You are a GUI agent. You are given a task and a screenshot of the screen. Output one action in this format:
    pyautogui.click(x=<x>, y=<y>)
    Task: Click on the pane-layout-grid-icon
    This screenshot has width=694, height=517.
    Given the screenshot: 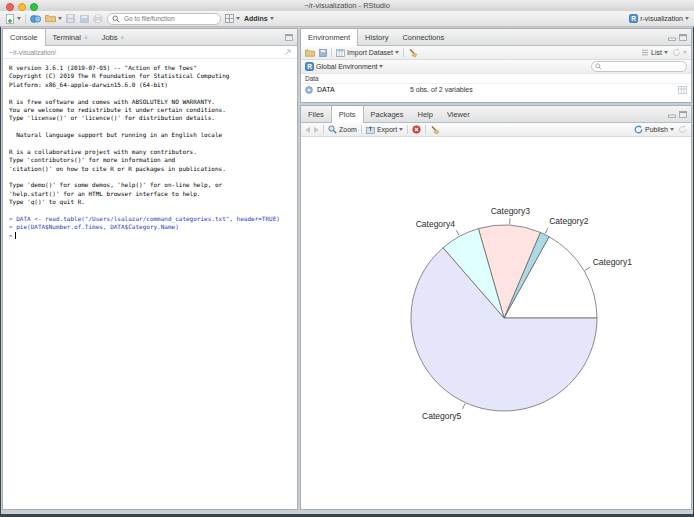 What is the action you would take?
    pyautogui.click(x=230, y=18)
    